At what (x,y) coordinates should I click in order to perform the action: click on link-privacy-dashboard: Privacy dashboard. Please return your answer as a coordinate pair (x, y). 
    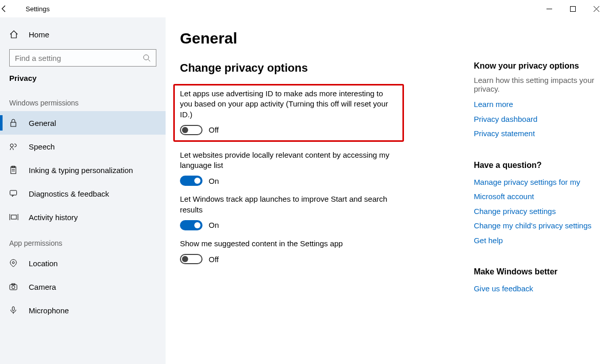
    Looking at the image, I should click on (541, 120).